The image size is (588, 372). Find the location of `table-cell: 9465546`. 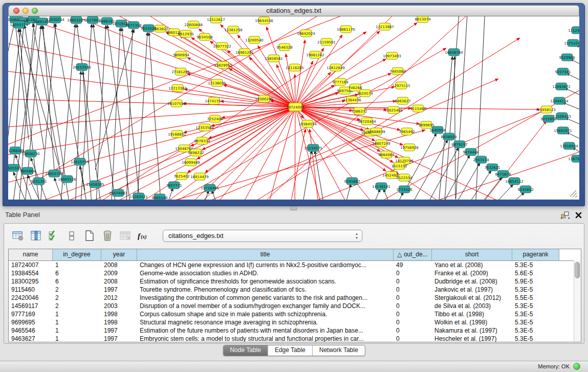

table-cell: 9465546 is located at coordinates (31, 331).